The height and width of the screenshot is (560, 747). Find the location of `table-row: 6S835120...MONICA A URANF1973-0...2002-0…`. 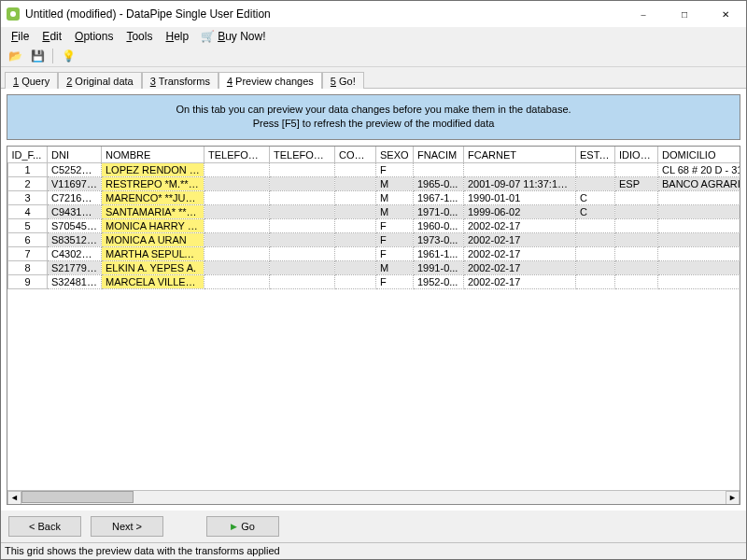

table-row: 6S835120...MONICA A URANF1973-0...2002-0… is located at coordinates (375, 241).